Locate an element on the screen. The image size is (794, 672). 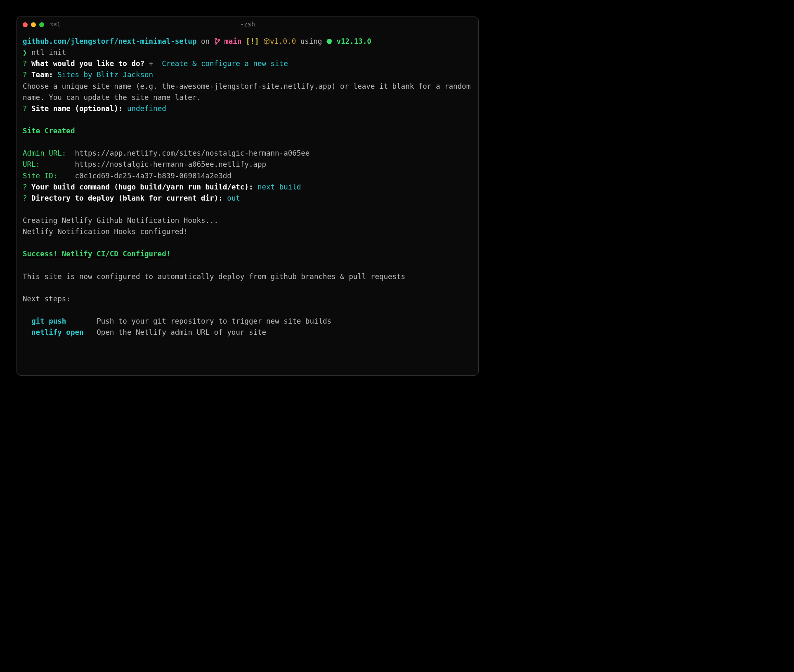
step-desc: Open the Netlify admin URL of your site is located at coordinates (182, 332).